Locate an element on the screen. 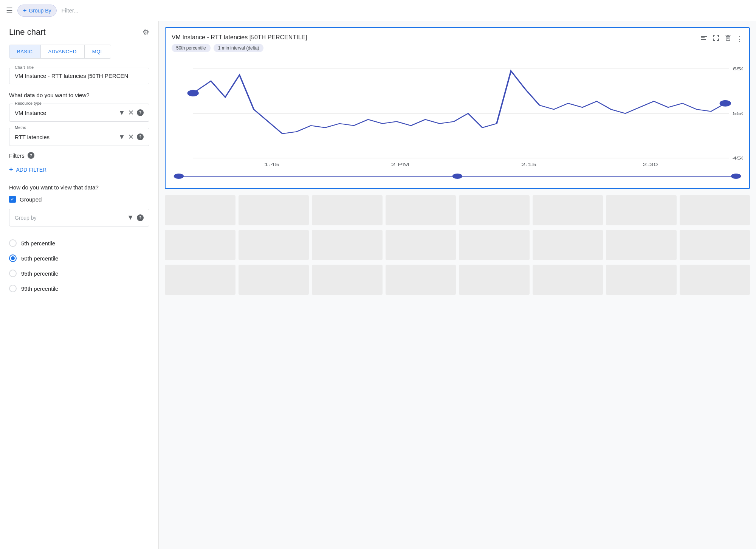 The width and height of the screenshot is (756, 549). add-filter-button: + ADD FILTER is located at coordinates (28, 169).